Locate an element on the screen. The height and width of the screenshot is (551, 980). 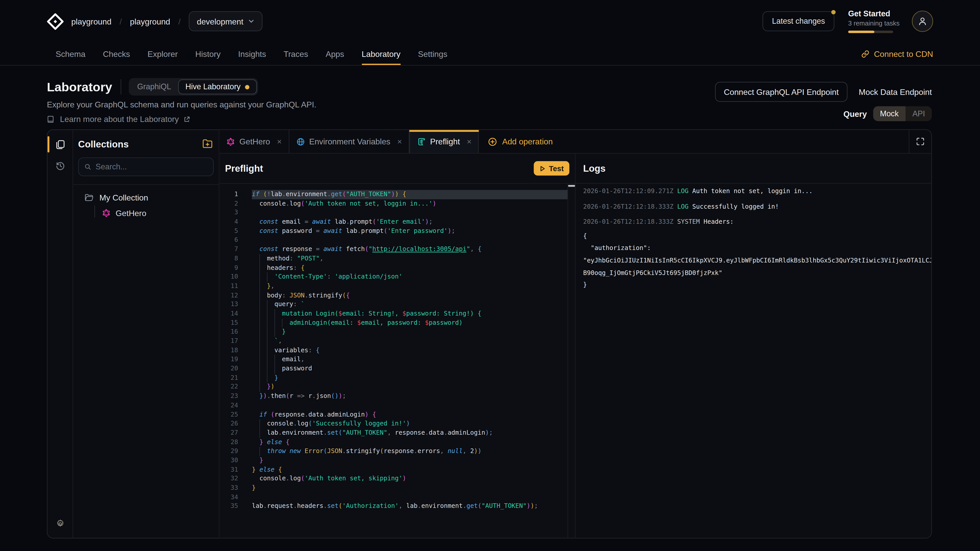
nav-item-schema: Schema is located at coordinates (71, 54).